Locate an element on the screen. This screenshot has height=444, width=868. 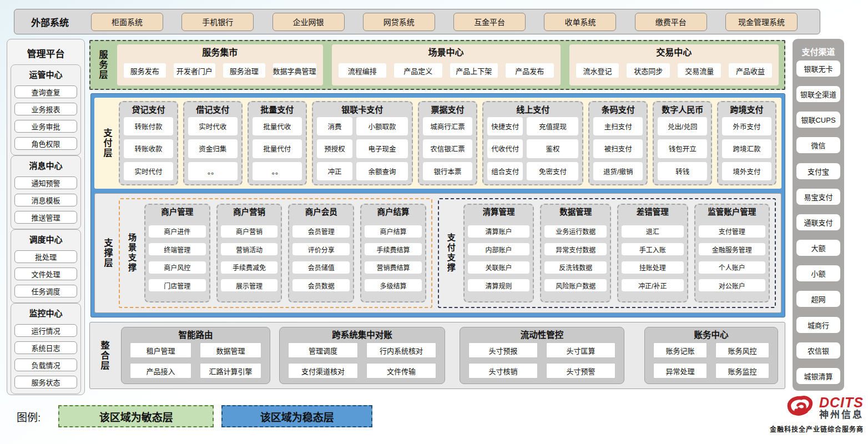
service-group-title: 交易中心 is located at coordinates (674, 52).